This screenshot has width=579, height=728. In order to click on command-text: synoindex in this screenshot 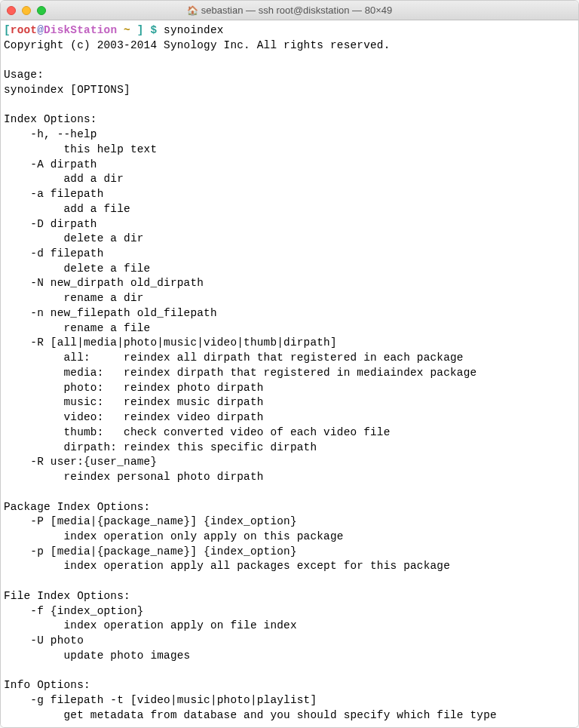, I will do `click(194, 30)`.